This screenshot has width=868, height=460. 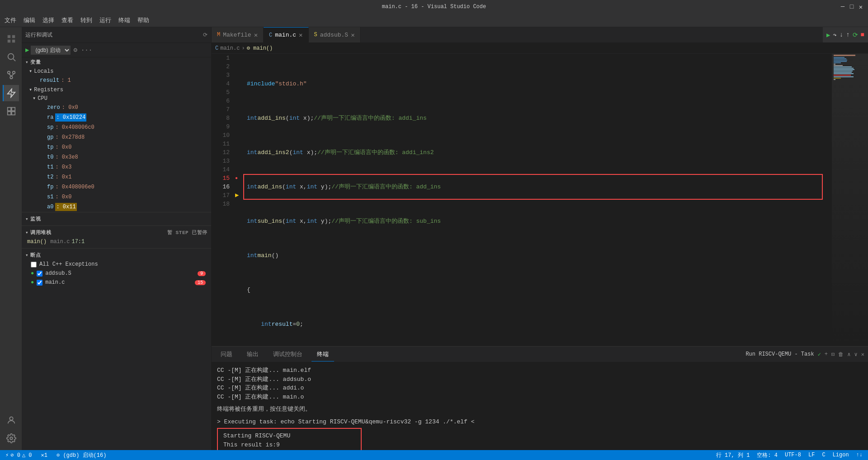 I want to click on status-eol: LF, so click(x=811, y=455).